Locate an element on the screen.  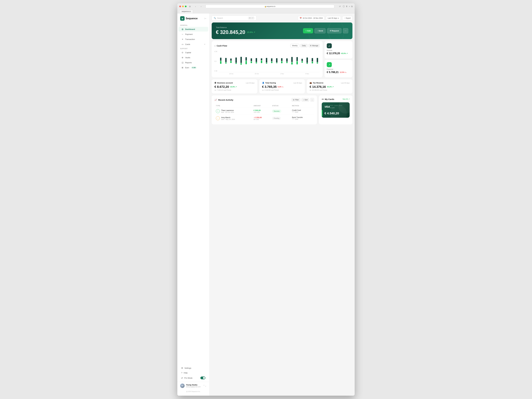
sidebar-item-settings: ⚙ Settings is located at coordinates (193, 368).